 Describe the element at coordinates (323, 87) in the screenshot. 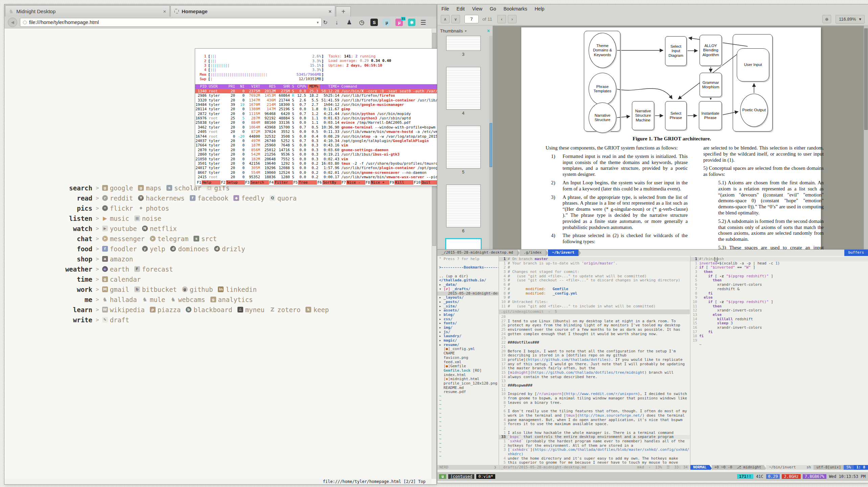

I see `process-table-header: PIDUSERPRINIVIRTRESSHRSCPU%MEM%TIME+Comm…` at that location.